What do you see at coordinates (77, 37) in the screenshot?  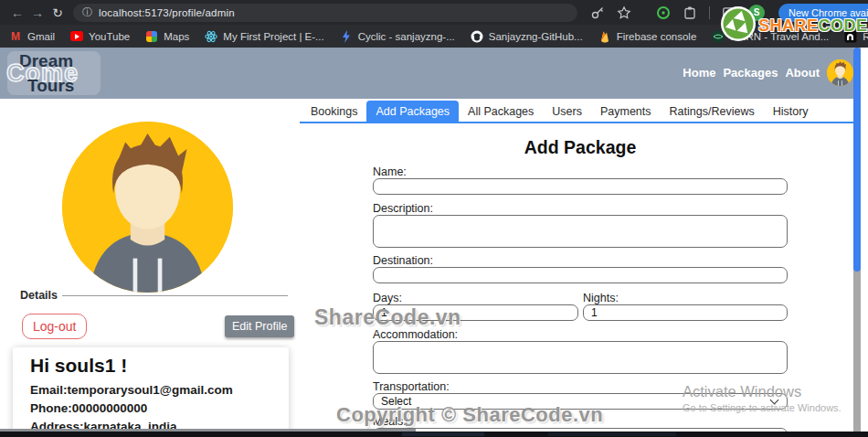 I see `youtube-icon` at bounding box center [77, 37].